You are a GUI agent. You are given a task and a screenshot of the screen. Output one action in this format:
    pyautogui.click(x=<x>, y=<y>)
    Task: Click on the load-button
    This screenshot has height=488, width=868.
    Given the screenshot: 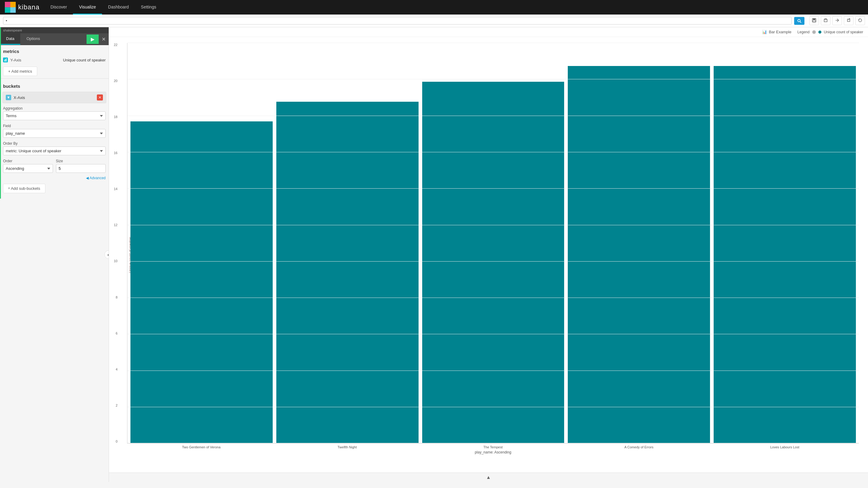 What is the action you would take?
    pyautogui.click(x=826, y=21)
    